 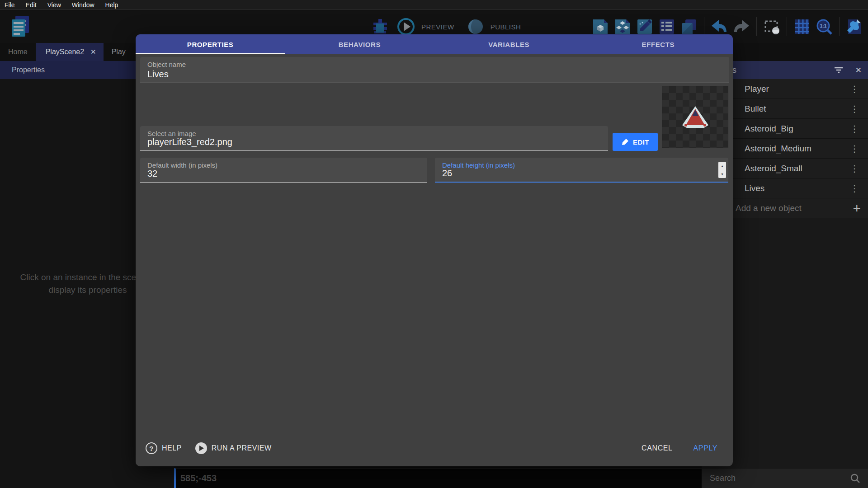 I want to click on publish-label: PUBLISH, so click(x=506, y=27).